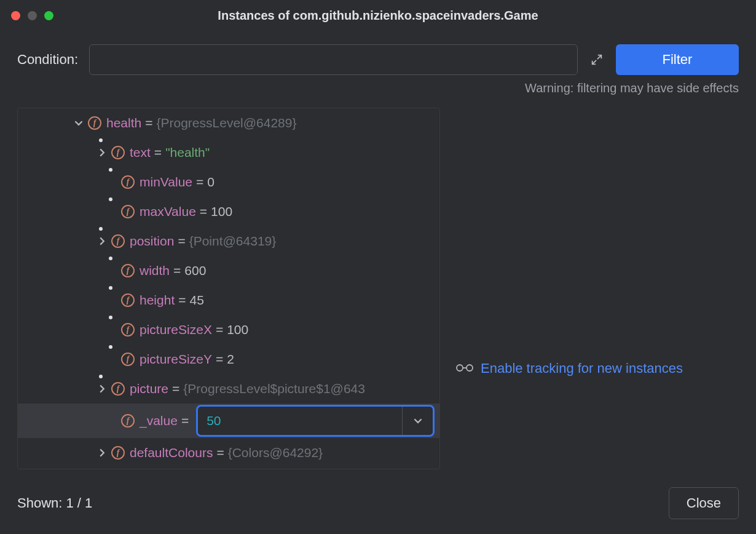 The image size is (756, 534). I want to click on window-title: Instances of com.github.nizienko.spacein…, so click(378, 16).